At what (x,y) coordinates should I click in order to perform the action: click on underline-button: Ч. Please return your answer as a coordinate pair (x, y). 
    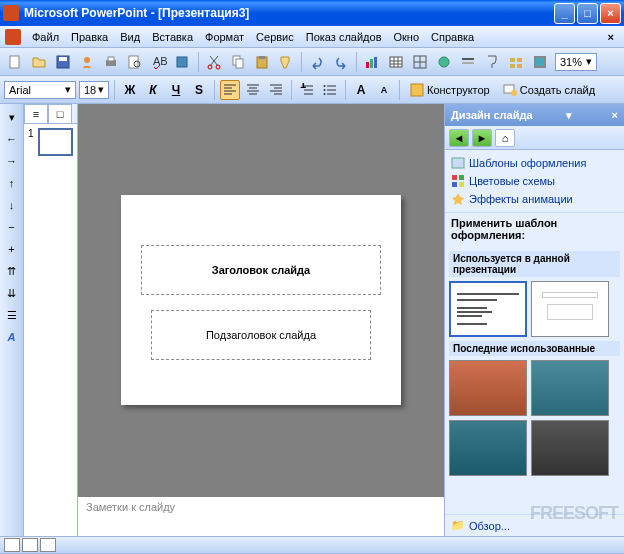
    Looking at the image, I should click on (176, 90).